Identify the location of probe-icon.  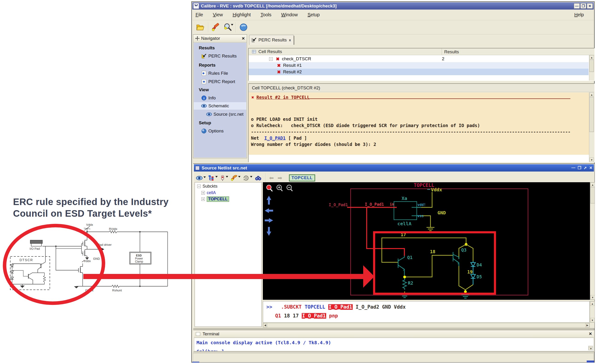
(223, 178).